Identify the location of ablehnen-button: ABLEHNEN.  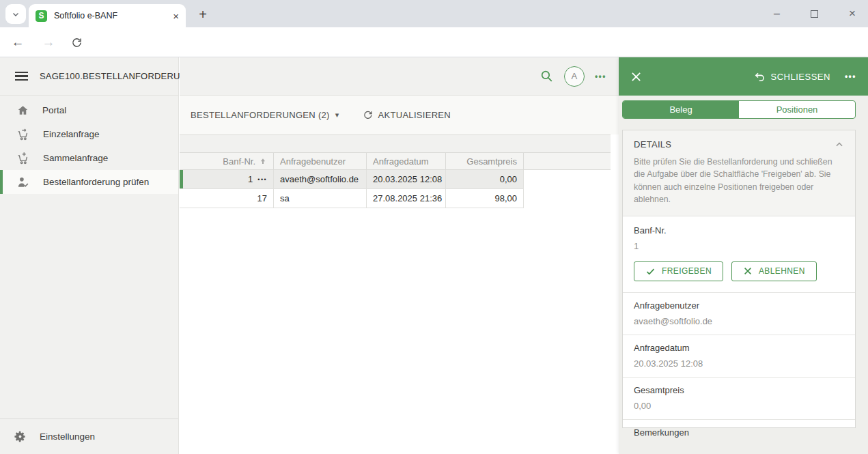
(774, 272).